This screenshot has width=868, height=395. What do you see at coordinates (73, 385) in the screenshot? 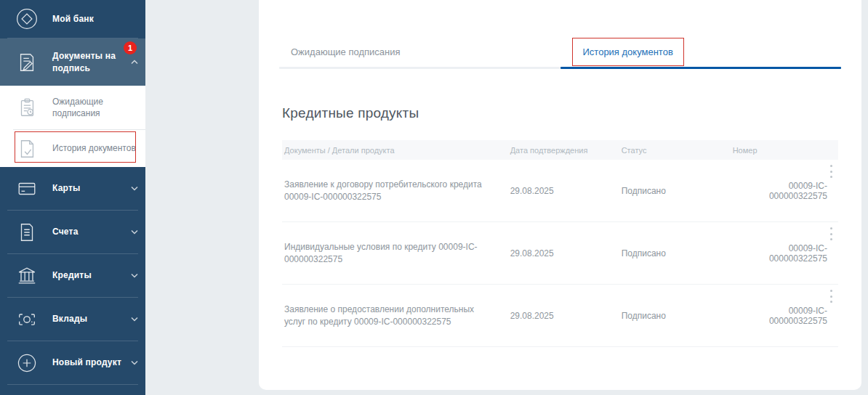
I see `divider` at bounding box center [73, 385].